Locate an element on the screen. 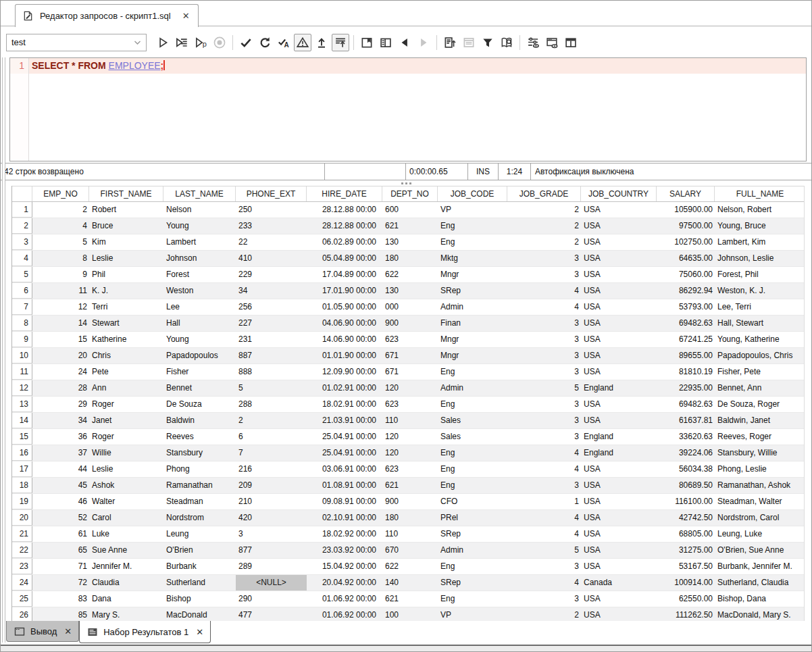 Image resolution: width=812 pixels, height=652 pixels. cell-HIRE_DATE: 01.05.90 00:00 is located at coordinates (345, 307).